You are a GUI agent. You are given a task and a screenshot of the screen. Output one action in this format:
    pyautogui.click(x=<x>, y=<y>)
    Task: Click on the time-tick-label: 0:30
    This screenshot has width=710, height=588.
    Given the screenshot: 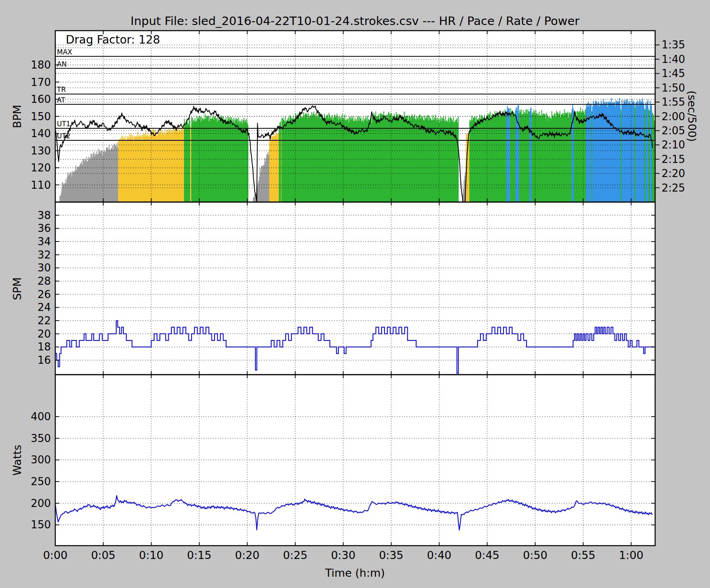 What is the action you would take?
    pyautogui.click(x=343, y=555)
    